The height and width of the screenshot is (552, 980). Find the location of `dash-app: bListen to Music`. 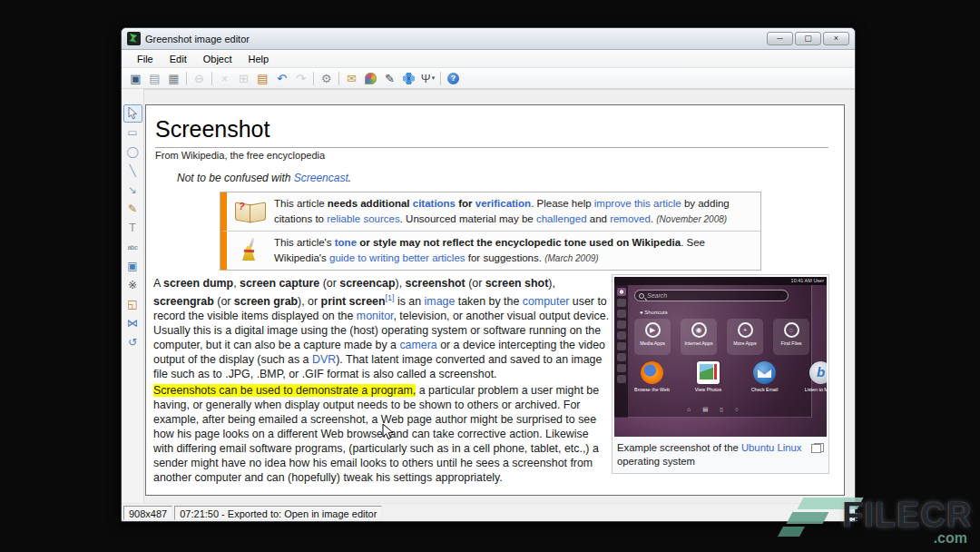

dash-app: bListen to Music is located at coordinates (815, 377).